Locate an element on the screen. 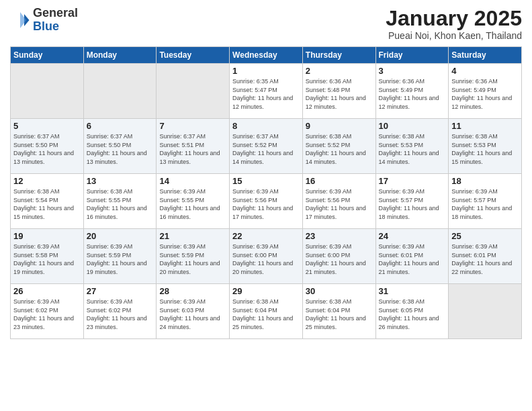  calendar-cell: 11Sunrise: 6:38 AMSunset: 5:53 PMDayligh… is located at coordinates (485, 146).